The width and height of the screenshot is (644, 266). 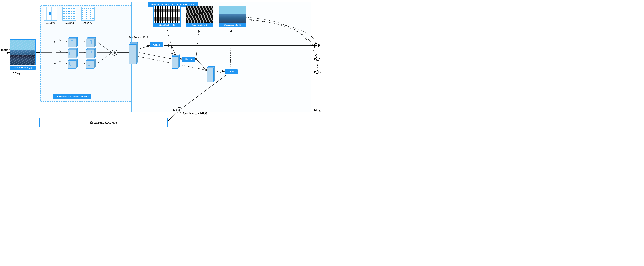 What do you see at coordinates (88, 23) in the screenshot?
I see `pattern-p3-label: P3, DF=3` at bounding box center [88, 23].